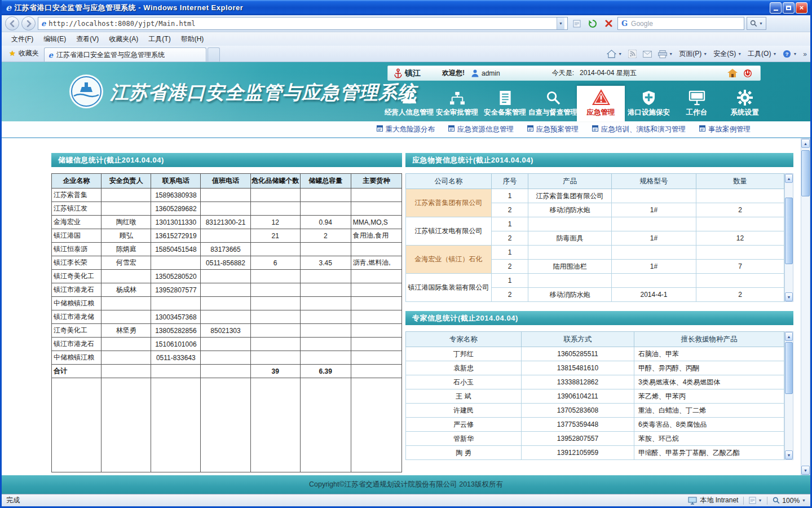  I want to click on cell: 13505280520, so click(176, 277).